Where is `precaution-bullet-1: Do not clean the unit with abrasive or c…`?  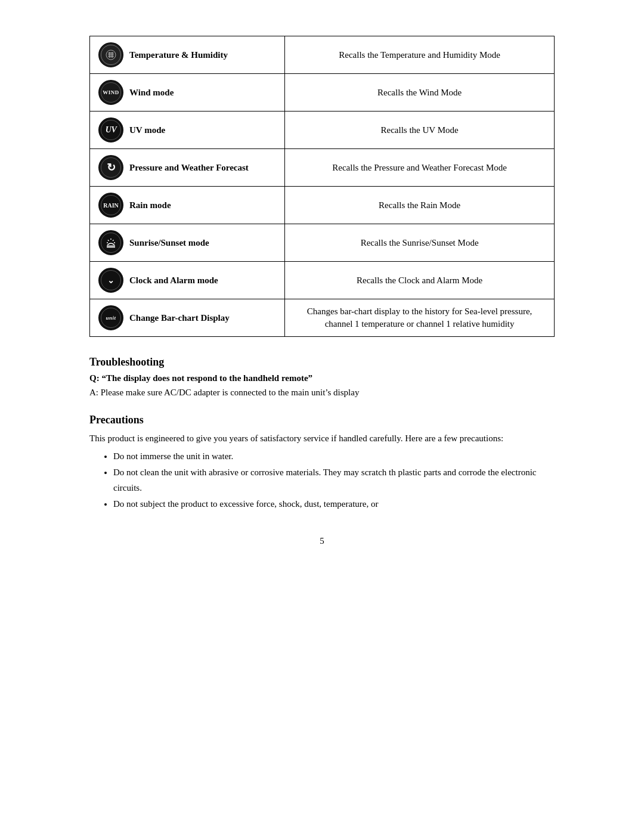
precaution-bullet-1: Do not clean the unit with abrasive or c… is located at coordinates (334, 481).